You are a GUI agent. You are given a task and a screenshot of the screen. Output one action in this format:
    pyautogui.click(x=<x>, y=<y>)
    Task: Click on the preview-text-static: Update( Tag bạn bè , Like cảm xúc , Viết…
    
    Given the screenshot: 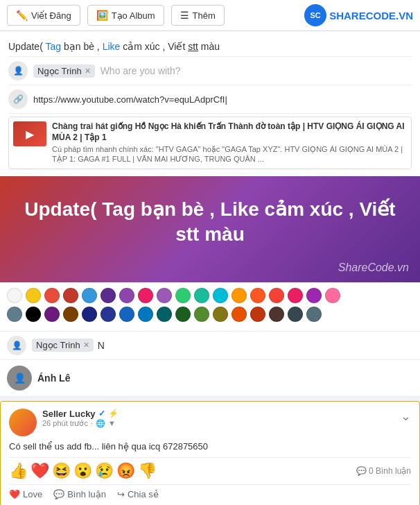 What is the action you would take?
    pyautogui.click(x=114, y=46)
    